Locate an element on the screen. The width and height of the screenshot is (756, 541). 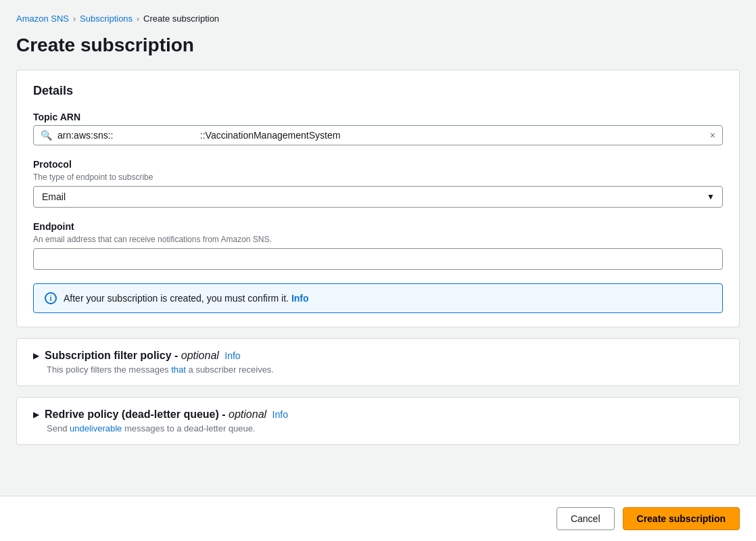
topic-arn-group: Topic ARN 🔍 × is located at coordinates (378, 128).